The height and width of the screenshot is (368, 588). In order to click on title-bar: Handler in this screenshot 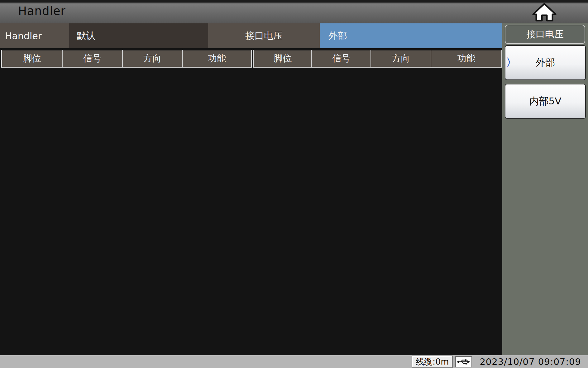, I will do `click(294, 12)`.